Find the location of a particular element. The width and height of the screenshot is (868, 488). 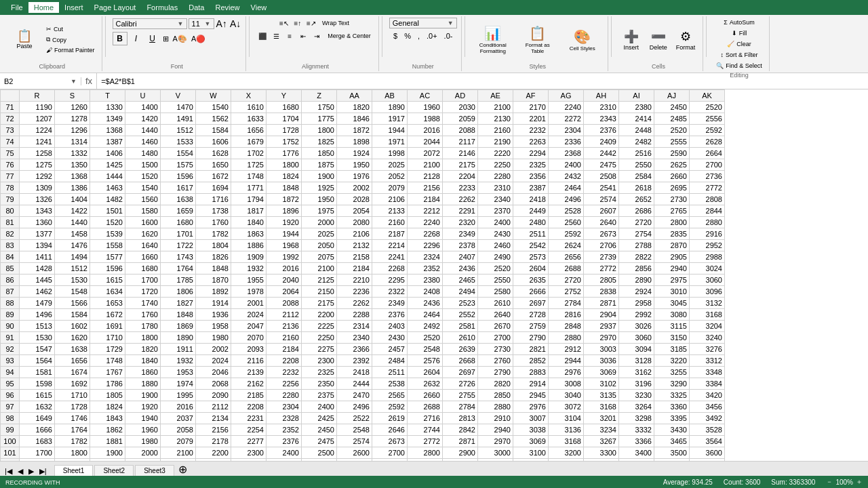

cell-Z76: 1875 is located at coordinates (319, 165).